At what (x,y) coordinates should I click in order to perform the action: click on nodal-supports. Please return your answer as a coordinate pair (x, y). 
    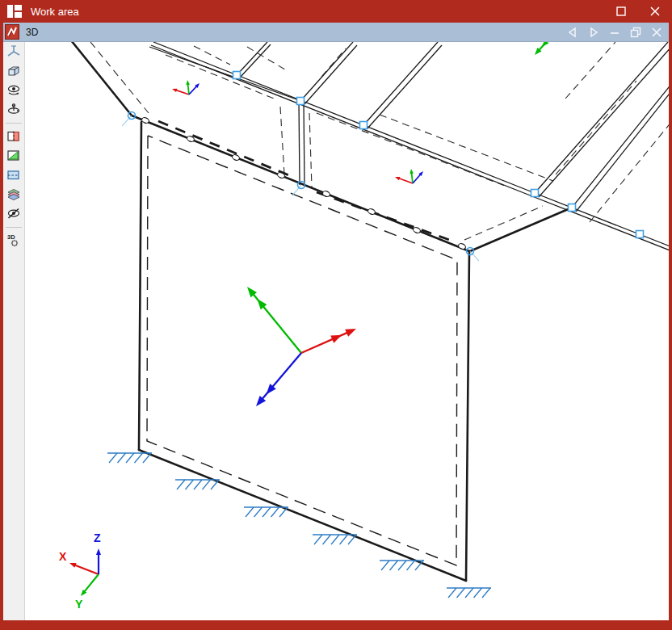
    Looking at the image, I should click on (299, 525).